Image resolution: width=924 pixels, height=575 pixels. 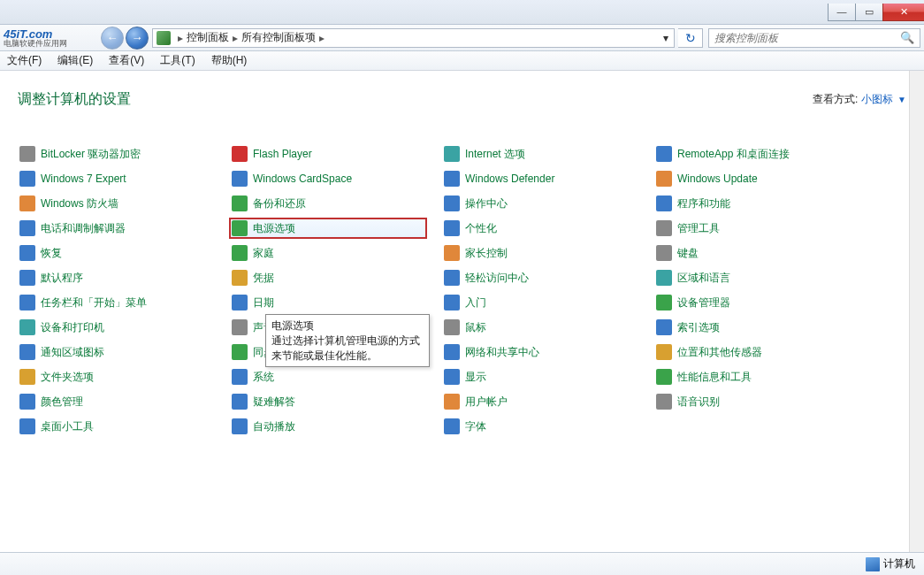 I want to click on control-panel-item: 个性化, so click(x=548, y=228).